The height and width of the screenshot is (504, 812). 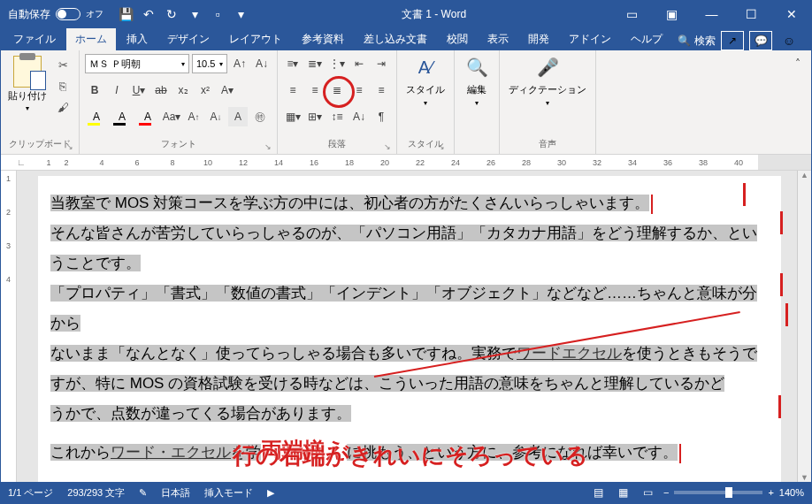 I want to click on align-right-button: ≡, so click(x=359, y=90).